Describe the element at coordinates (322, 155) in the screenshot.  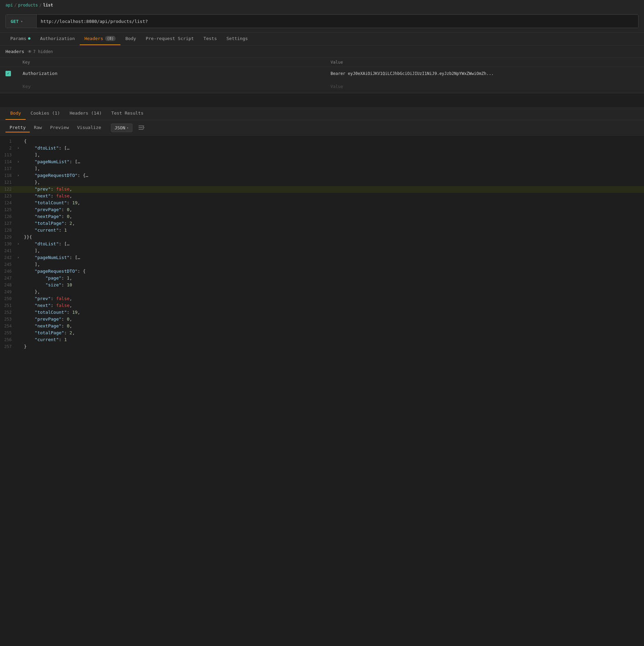
I see `json-line: 113 ],` at that location.